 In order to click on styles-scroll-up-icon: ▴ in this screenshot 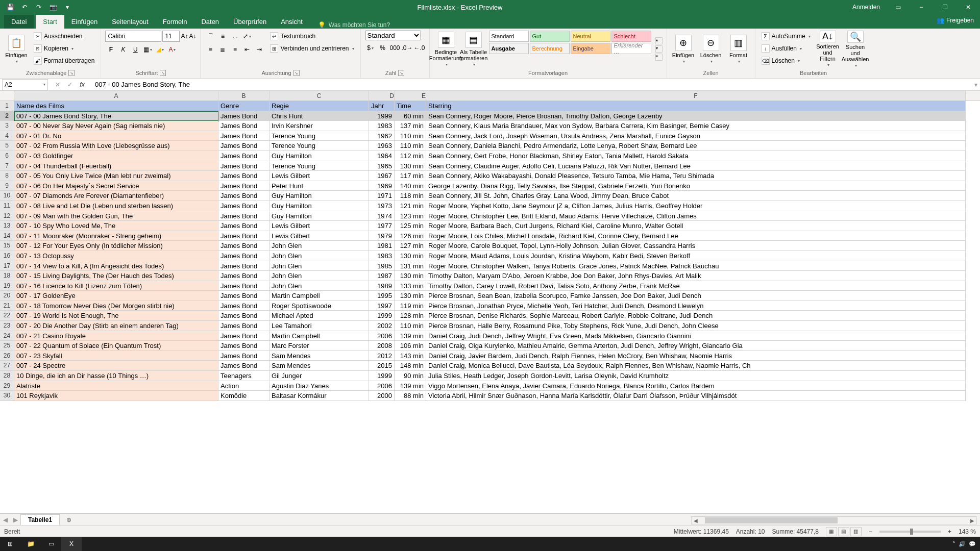, I will do `click(659, 41)`.